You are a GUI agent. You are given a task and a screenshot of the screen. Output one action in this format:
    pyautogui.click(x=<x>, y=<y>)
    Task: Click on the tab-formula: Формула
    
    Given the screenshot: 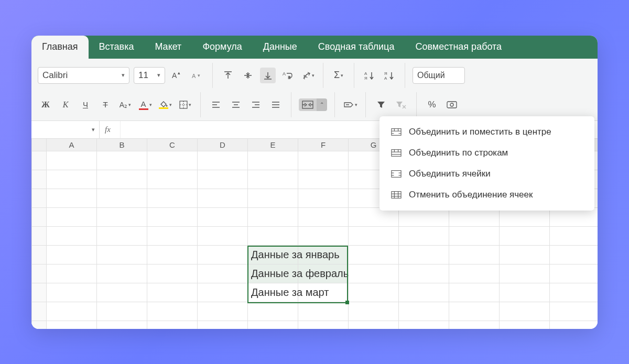 What is the action you would take?
    pyautogui.click(x=222, y=47)
    